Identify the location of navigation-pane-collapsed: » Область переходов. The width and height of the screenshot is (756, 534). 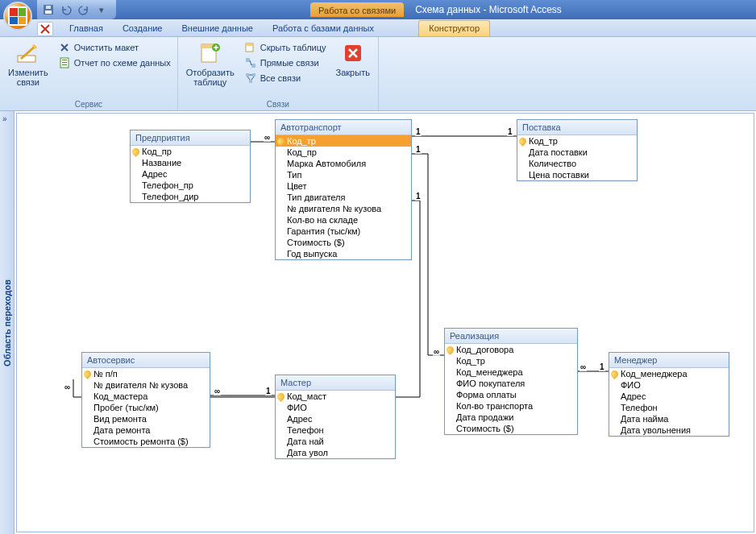
(7, 322).